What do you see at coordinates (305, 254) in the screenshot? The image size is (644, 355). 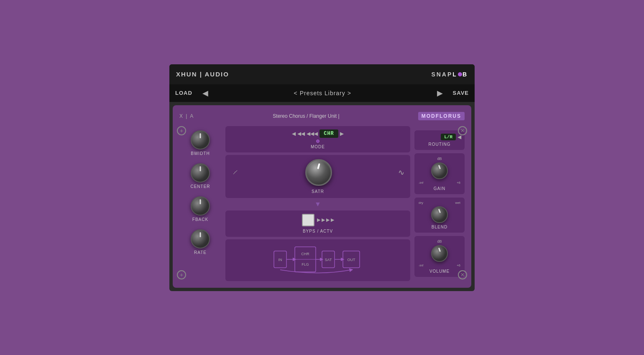 I see `svg-text: CHR` at bounding box center [305, 254].